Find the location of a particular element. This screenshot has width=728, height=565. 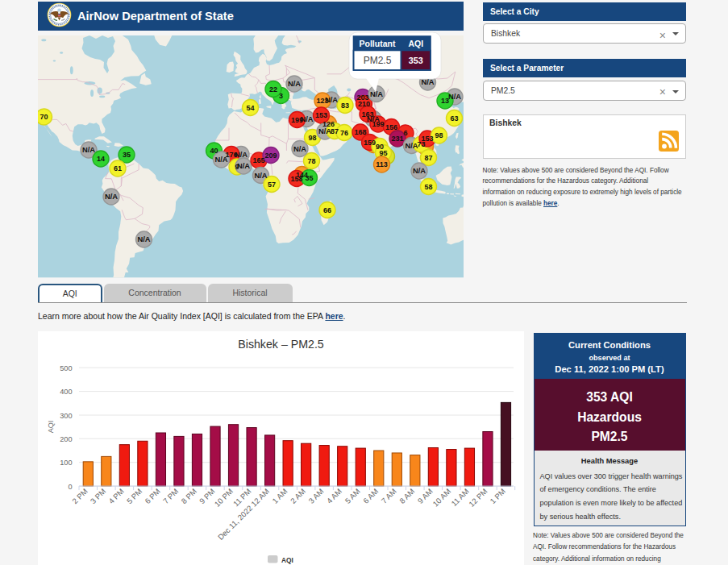

svg-text: 158 is located at coordinates (297, 179).